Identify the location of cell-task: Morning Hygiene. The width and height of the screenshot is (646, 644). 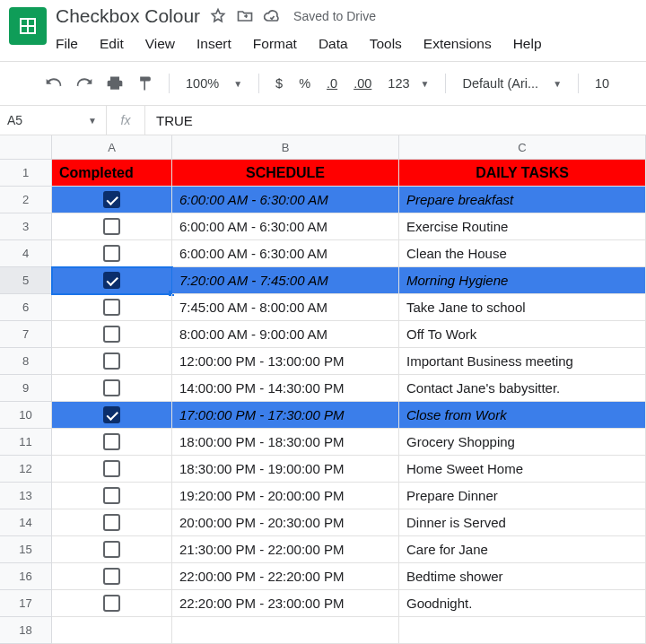
(522, 281).